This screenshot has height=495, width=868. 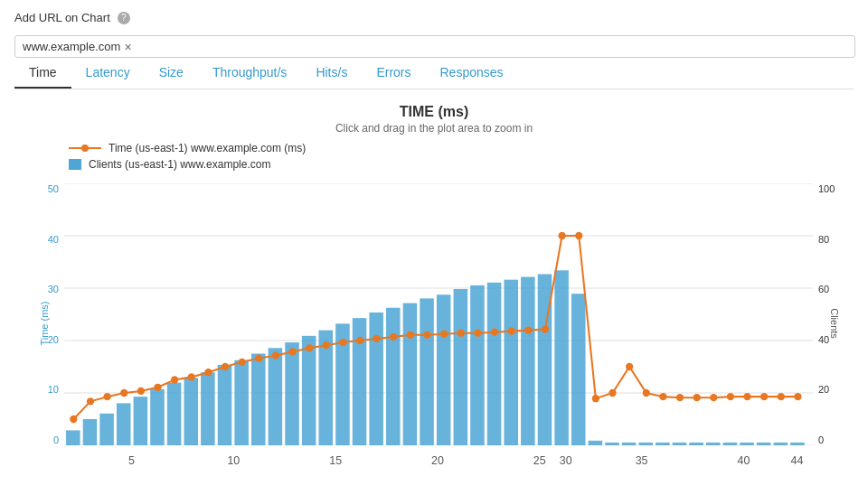 I want to click on svg-text: 35, so click(x=642, y=461).